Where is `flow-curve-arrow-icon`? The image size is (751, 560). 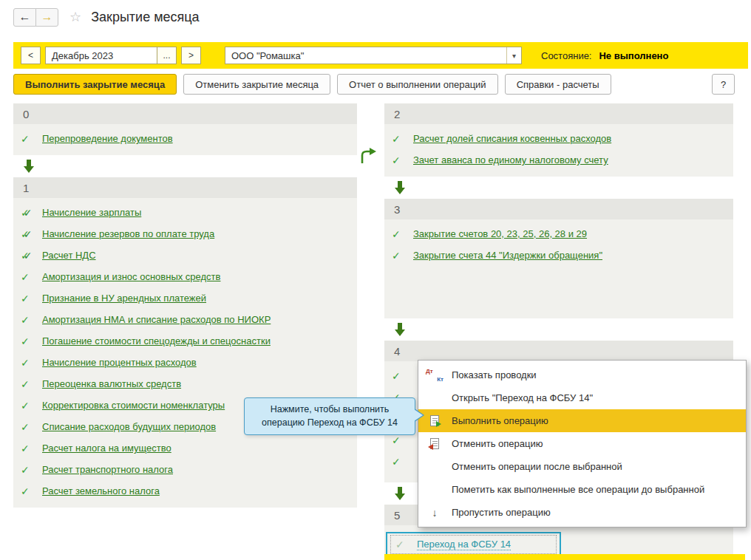
flow-curve-arrow-icon is located at coordinates (368, 157).